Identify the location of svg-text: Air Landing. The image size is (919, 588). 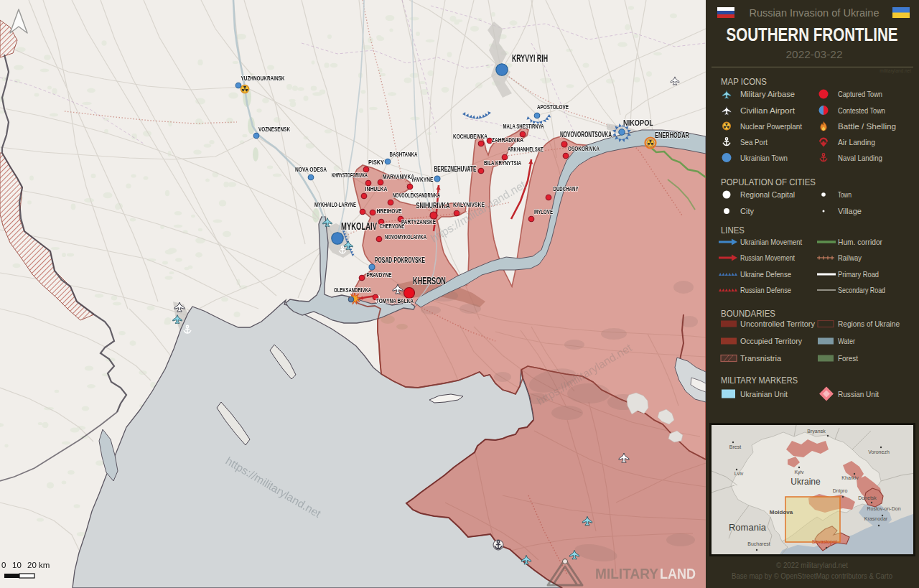
(857, 142).